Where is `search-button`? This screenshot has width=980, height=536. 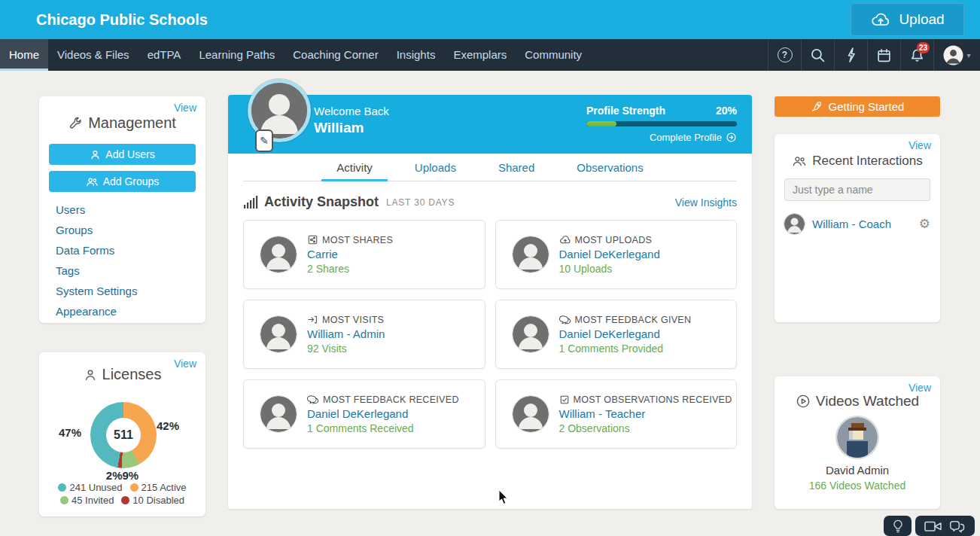 search-button is located at coordinates (817, 55).